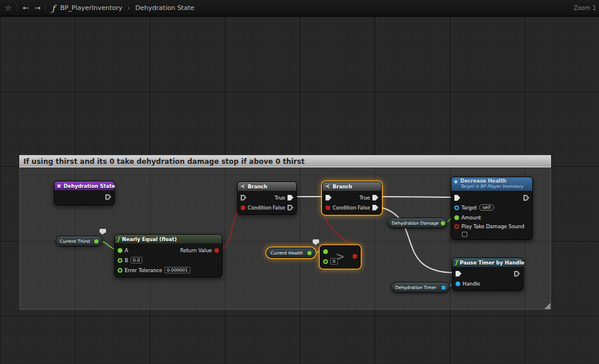  Describe the element at coordinates (285, 162) in the screenshot. I see `comment-title: If using thirst and its 0 take dehydrati…` at that location.